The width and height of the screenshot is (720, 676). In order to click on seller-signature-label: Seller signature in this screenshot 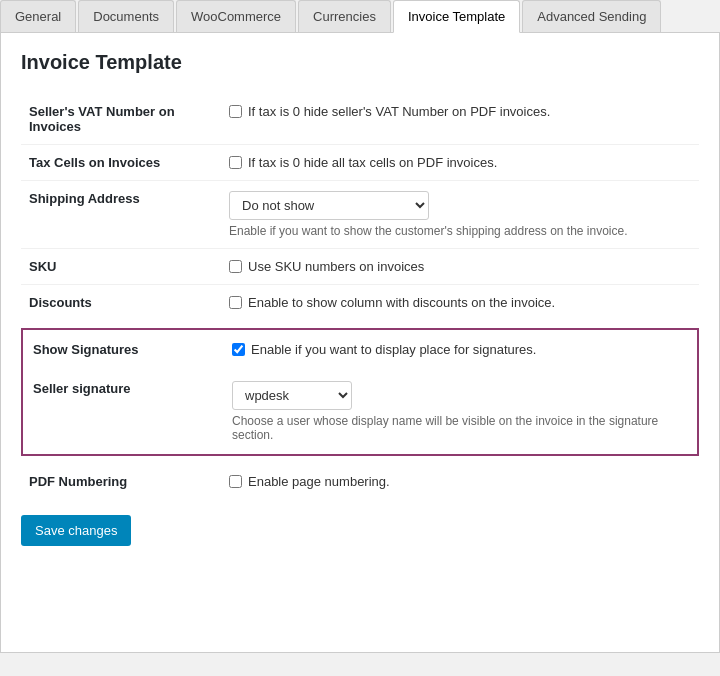, I will do `click(122, 412)`.